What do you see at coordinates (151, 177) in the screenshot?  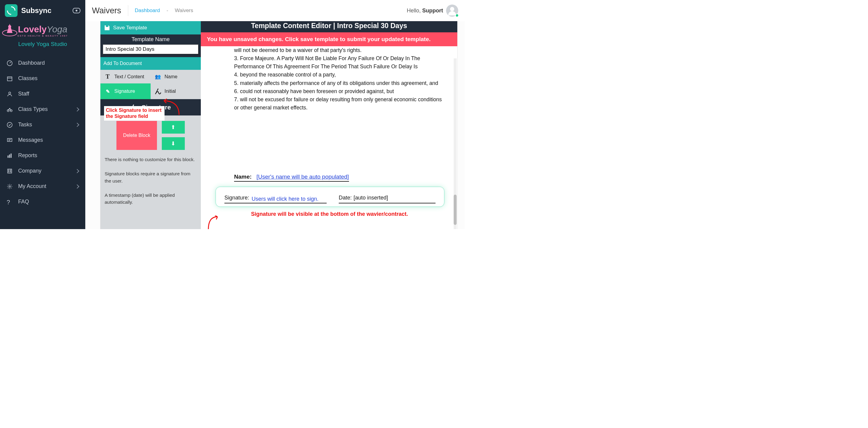 I see `help-text-2: Signature blocks require a signature fro…` at bounding box center [151, 177].